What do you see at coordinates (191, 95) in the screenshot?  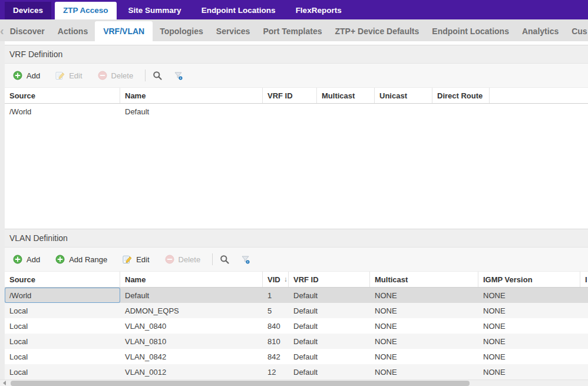 I see `vrf-column-header-name: Name` at bounding box center [191, 95].